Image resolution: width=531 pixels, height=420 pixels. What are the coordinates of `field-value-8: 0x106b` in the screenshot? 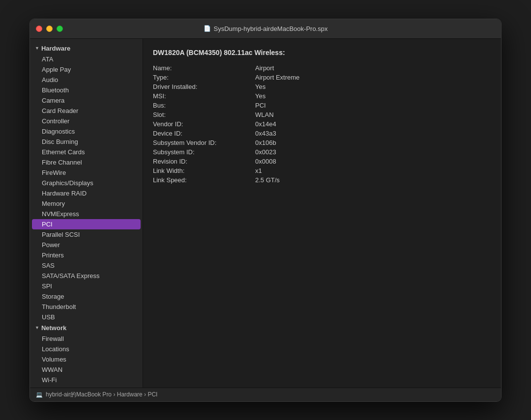 It's located at (373, 142).